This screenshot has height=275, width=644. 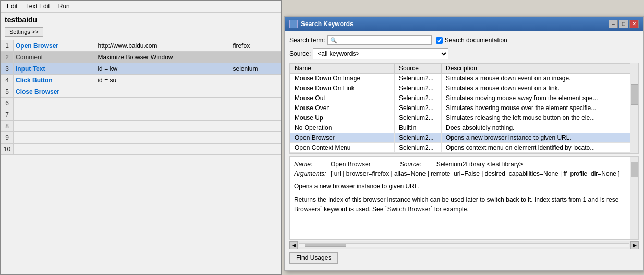 I want to click on search-input-wrap: 🔍, so click(x=380, y=40).